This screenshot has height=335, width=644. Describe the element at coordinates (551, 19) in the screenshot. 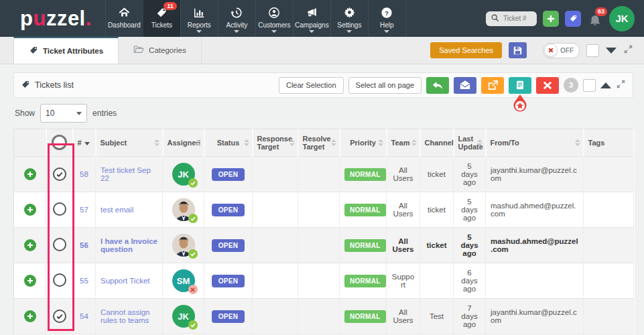

I see `new-ticket-button` at that location.